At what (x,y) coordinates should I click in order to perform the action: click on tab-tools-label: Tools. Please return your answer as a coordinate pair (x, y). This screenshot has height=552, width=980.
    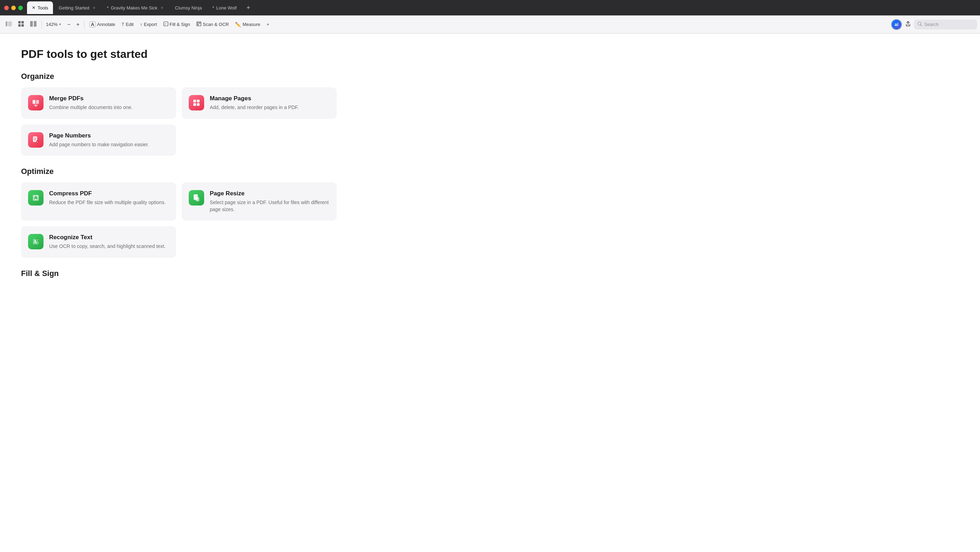
    Looking at the image, I should click on (43, 8).